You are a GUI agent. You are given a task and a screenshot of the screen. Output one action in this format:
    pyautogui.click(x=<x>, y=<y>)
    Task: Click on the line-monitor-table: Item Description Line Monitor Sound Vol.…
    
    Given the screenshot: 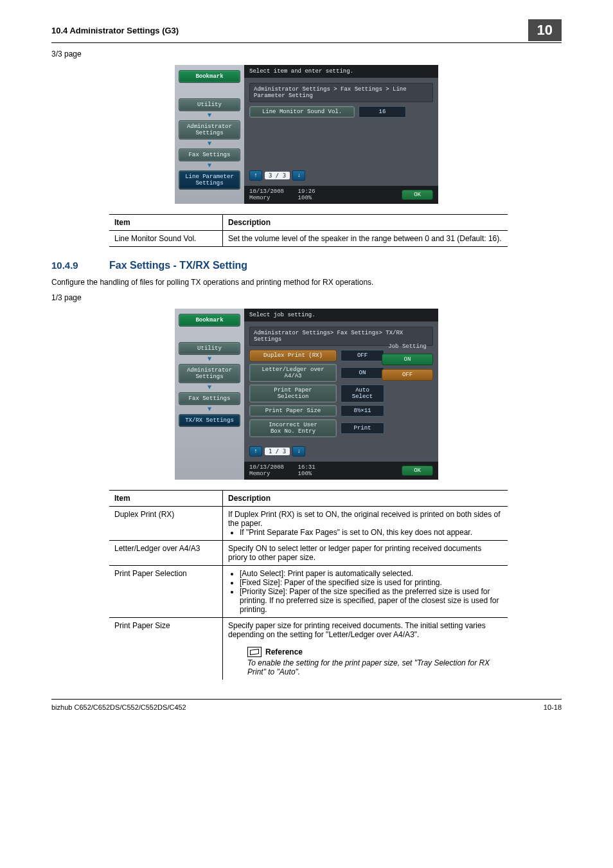 What is the action you would take?
    pyautogui.click(x=308, y=230)
    